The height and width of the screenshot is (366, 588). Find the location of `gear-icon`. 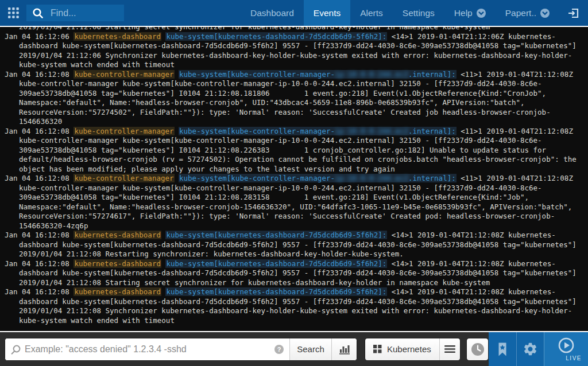

gear-icon is located at coordinates (531, 349).